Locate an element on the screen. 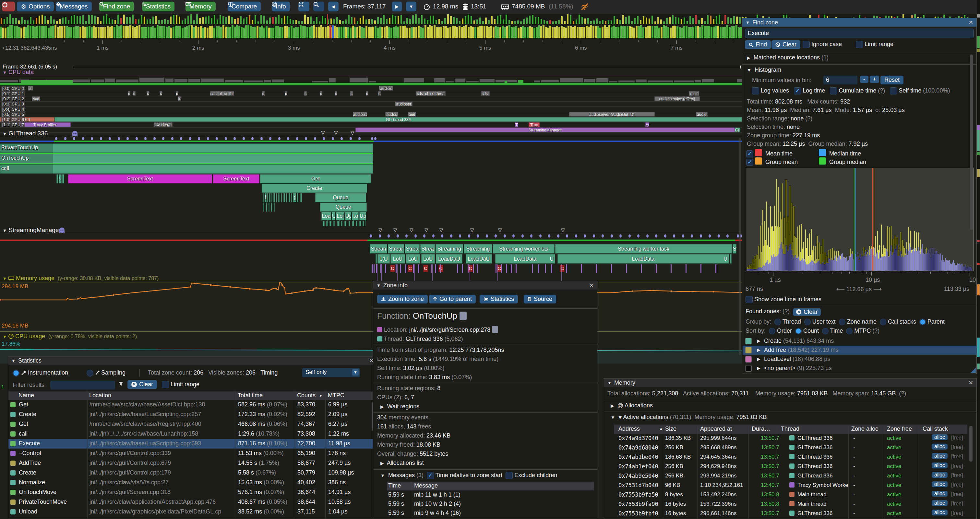 The height and width of the screenshot is (519, 980). cpu-zone: aud is located at coordinates (412, 114).